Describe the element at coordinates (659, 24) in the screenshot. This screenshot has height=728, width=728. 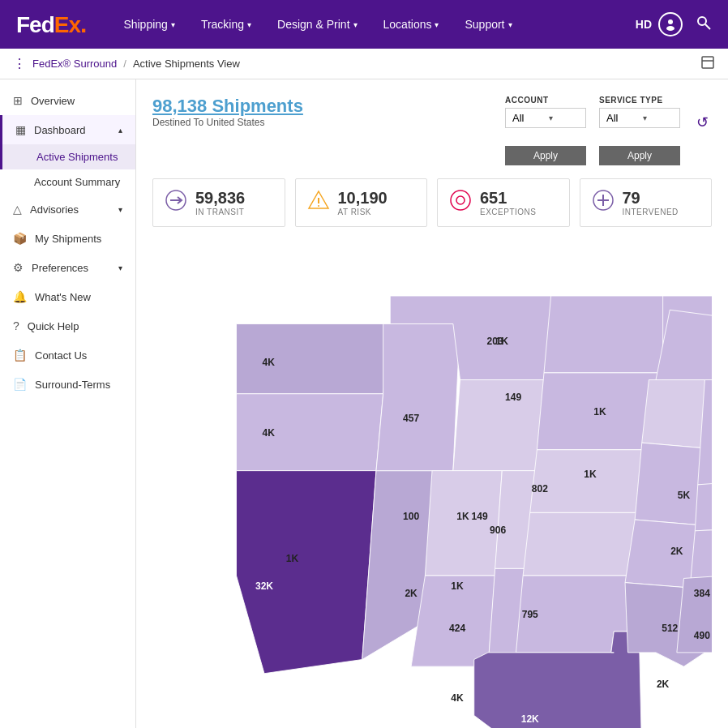
I see `user-menu: HD` at that location.